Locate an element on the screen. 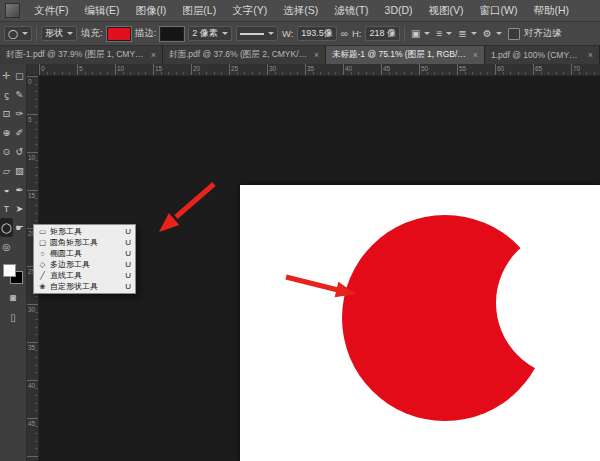 The image size is (600, 461). ruler-label: 60 is located at coordinates (514, 70).